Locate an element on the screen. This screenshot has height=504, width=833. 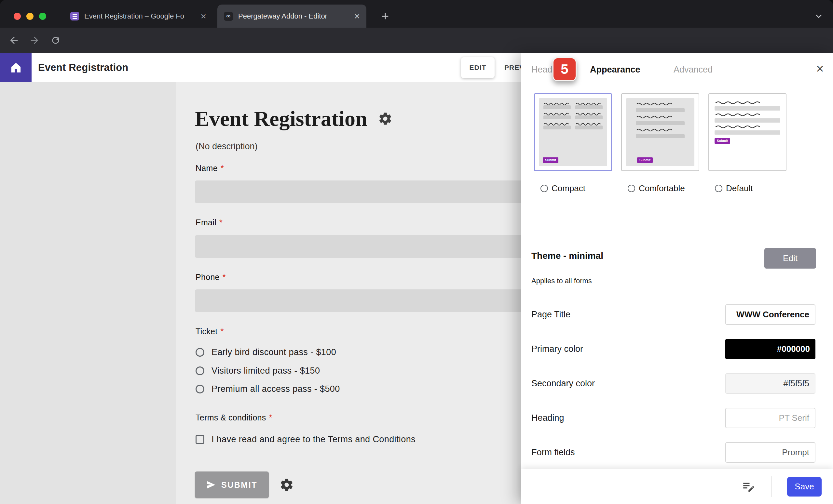
new-tab-button is located at coordinates (385, 16).